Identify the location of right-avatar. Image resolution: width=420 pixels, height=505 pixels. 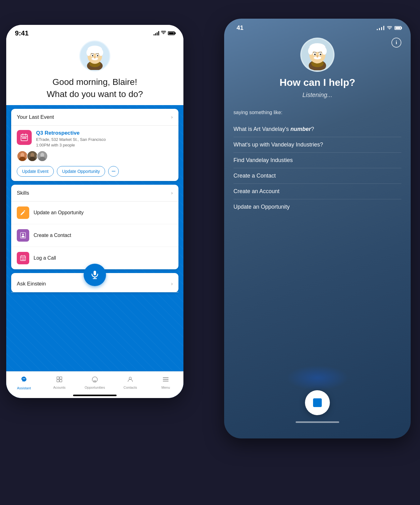
(317, 55).